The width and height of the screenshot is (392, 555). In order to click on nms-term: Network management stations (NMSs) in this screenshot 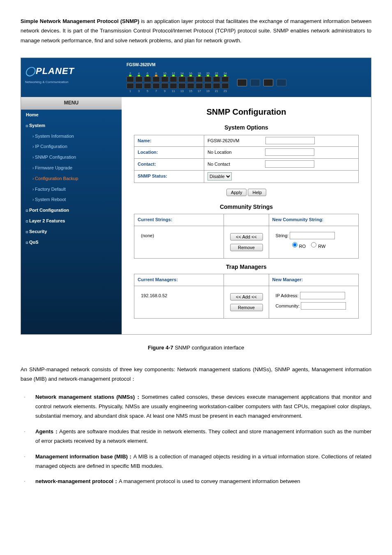, I will do `click(85, 397)`.